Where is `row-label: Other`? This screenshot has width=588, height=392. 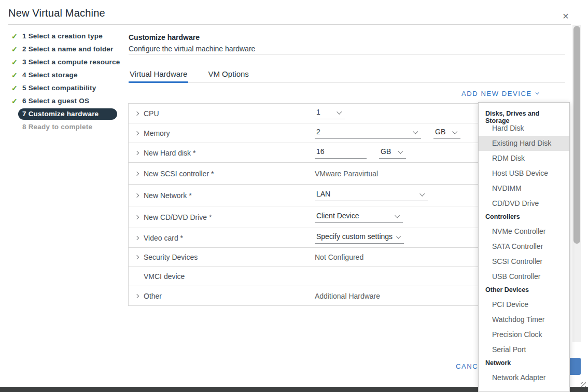
row-label: Other is located at coordinates (229, 296).